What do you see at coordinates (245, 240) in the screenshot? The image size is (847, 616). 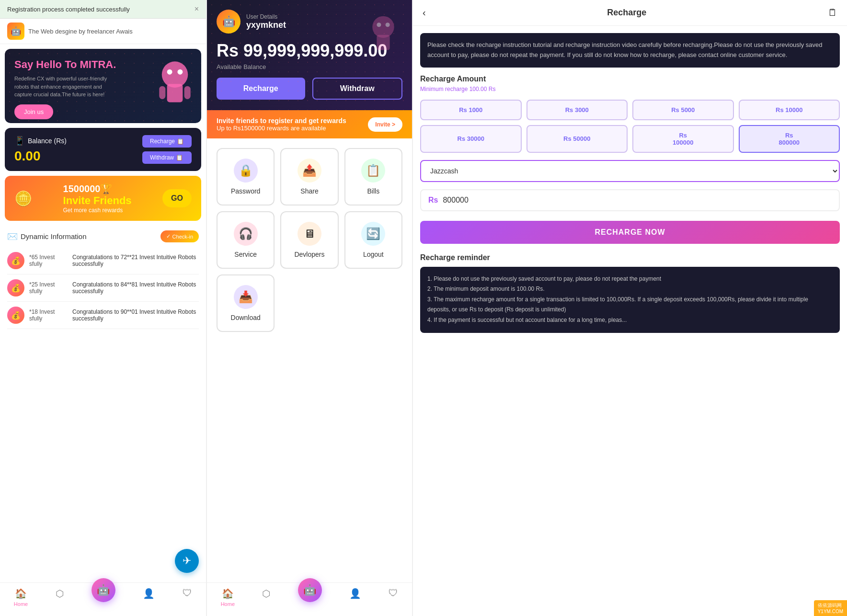 I see `menu-item-service: 🎧 Service` at bounding box center [245, 240].